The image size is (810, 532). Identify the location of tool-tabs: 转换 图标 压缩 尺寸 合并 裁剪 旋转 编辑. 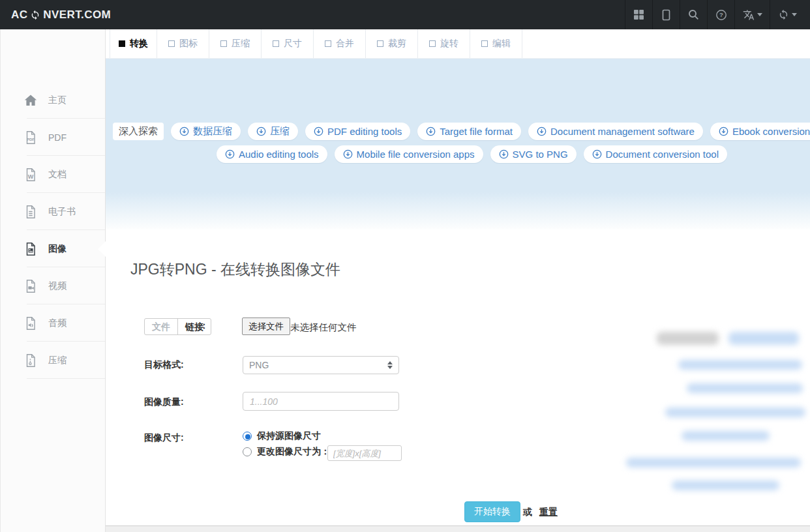
(316, 44).